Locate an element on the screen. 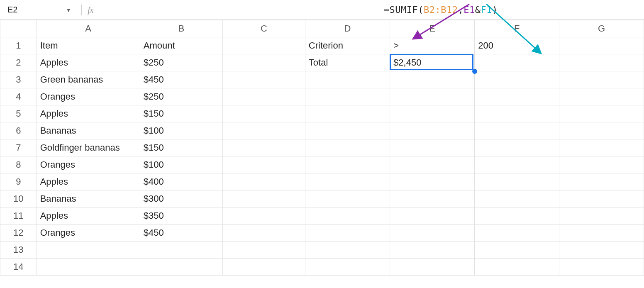  cell-F2 is located at coordinates (517, 63).